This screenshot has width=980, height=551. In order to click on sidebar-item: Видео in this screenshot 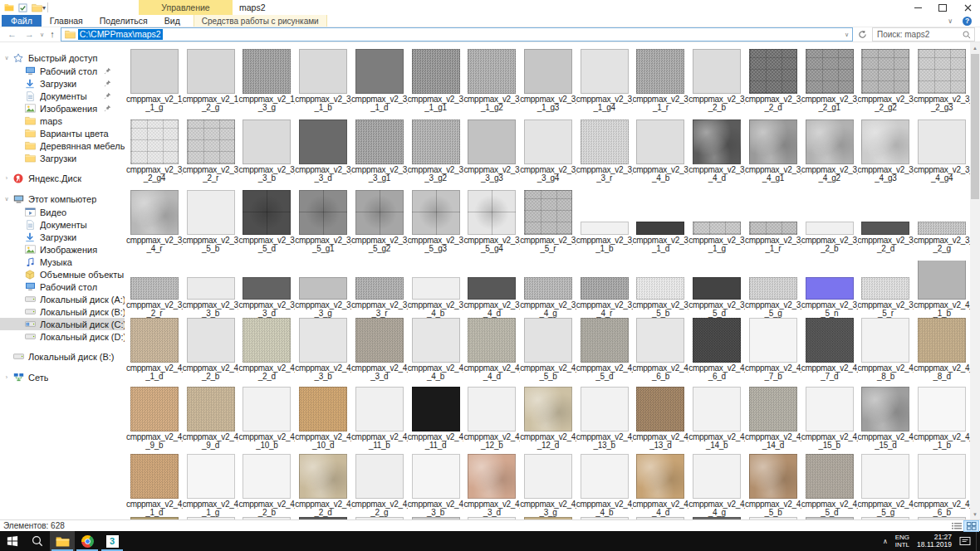, I will do `click(62, 212)`.